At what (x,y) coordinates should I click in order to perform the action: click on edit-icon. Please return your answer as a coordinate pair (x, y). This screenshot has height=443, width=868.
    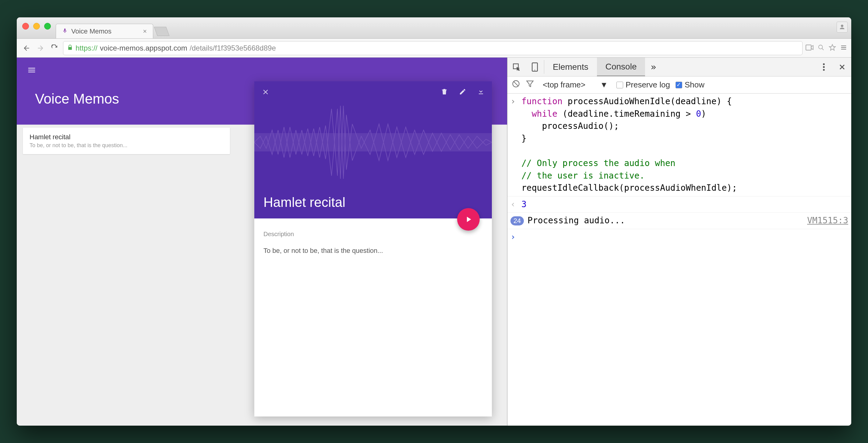
    Looking at the image, I should click on (463, 92).